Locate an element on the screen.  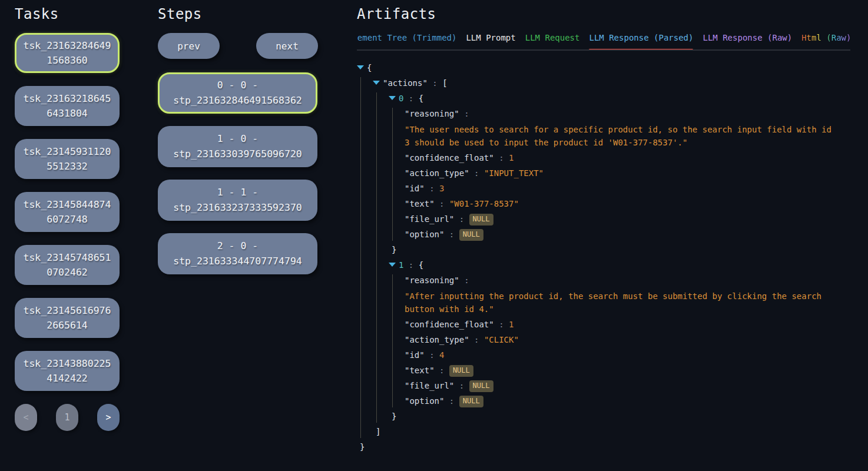
json-row: "text" : "W01-377-8537" is located at coordinates (619, 204).